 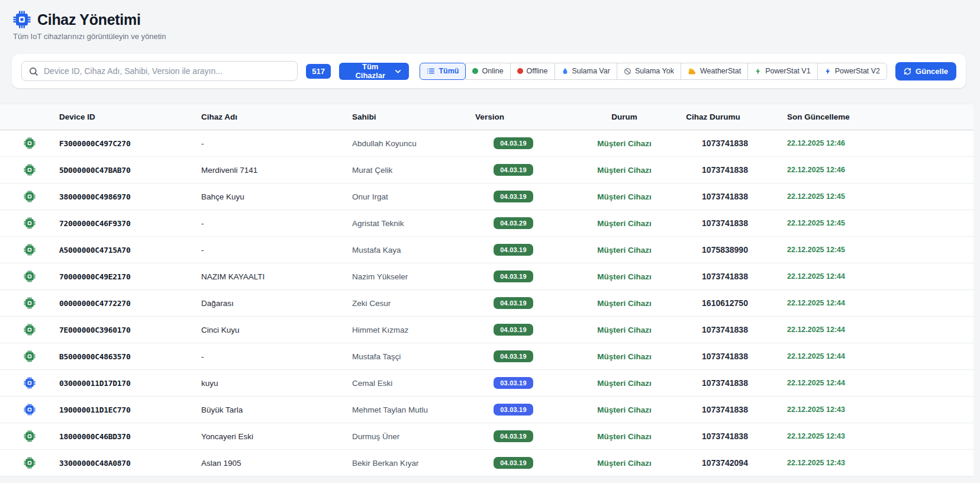 I want to click on device-name-cell: Büyük Tarla, so click(x=277, y=410).